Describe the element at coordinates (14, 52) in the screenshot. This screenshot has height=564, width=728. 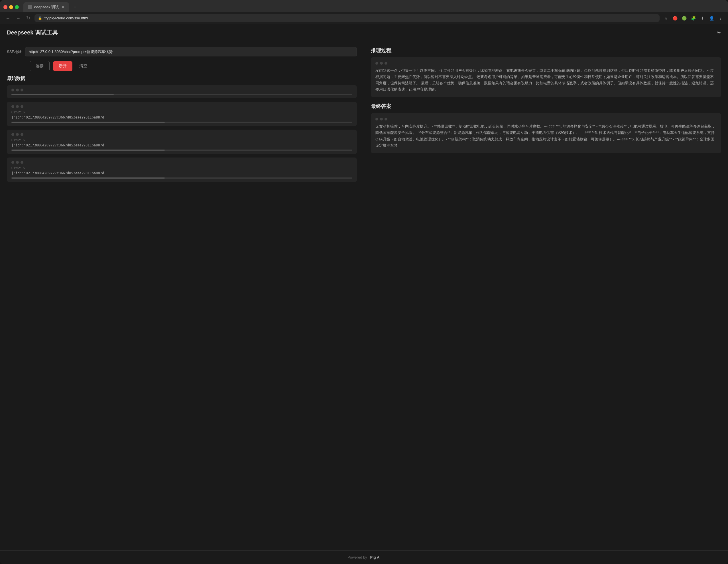
I see `sse-label: SSE地址` at that location.